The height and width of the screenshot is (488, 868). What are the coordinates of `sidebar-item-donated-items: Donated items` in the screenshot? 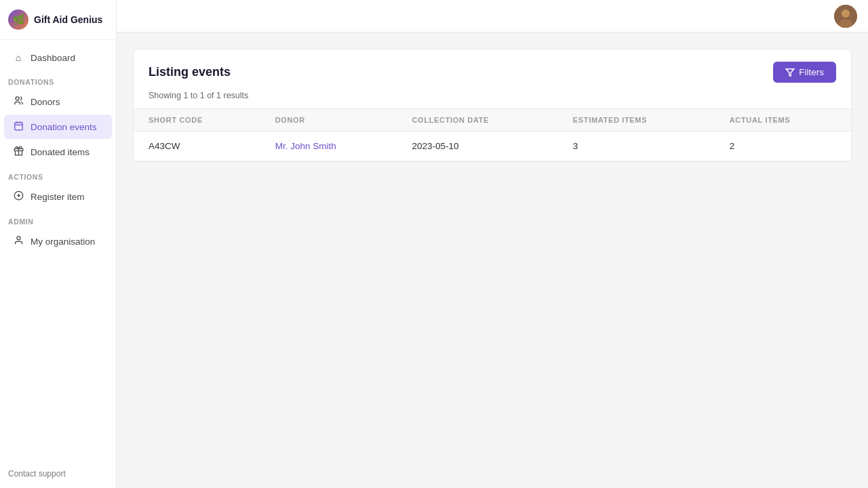 It's located at (58, 152).